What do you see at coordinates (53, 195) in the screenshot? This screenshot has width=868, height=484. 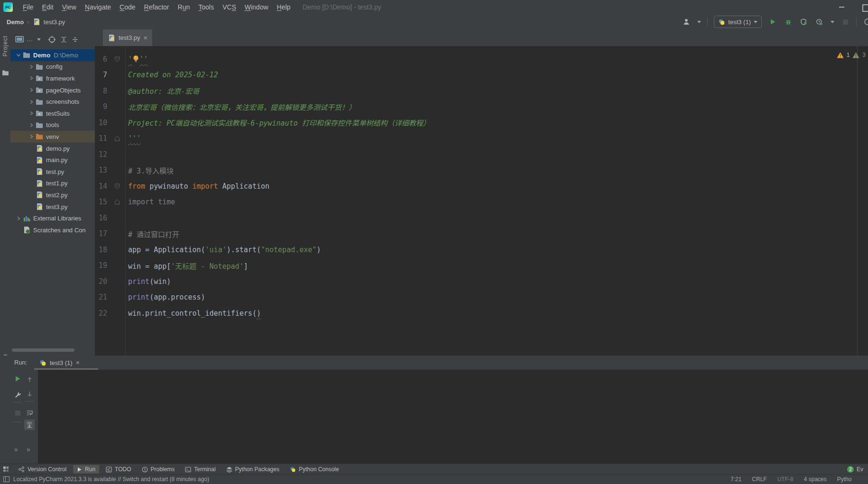 I see `tree-item-test2-py: test2.py` at bounding box center [53, 195].